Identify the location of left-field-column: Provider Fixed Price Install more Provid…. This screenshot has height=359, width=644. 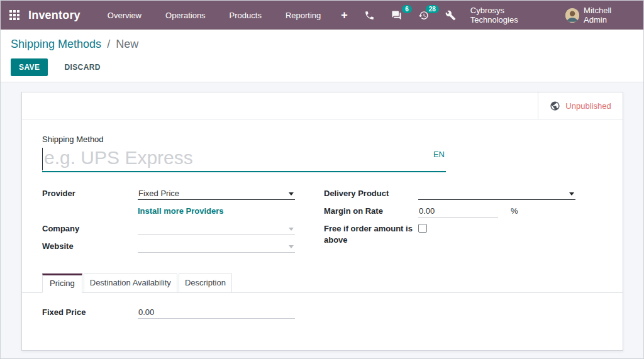
(169, 223).